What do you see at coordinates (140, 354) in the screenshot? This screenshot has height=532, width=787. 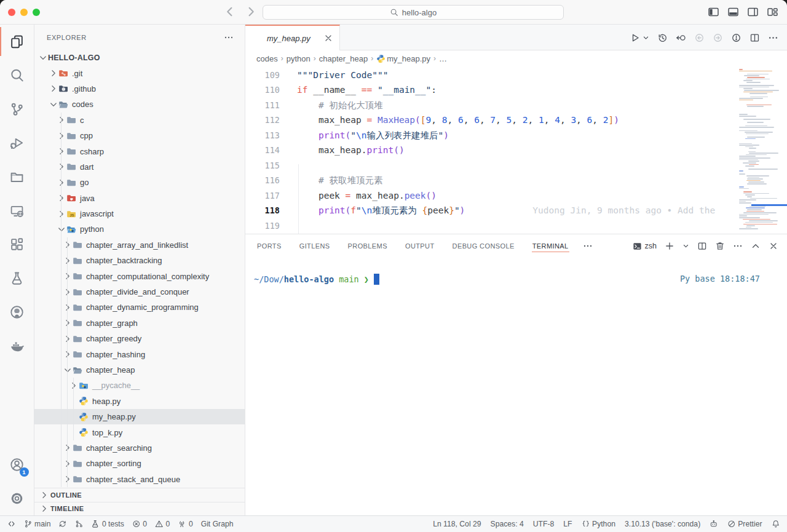 I see `tree-item-chapter-hashing: chapter_hashing` at bounding box center [140, 354].